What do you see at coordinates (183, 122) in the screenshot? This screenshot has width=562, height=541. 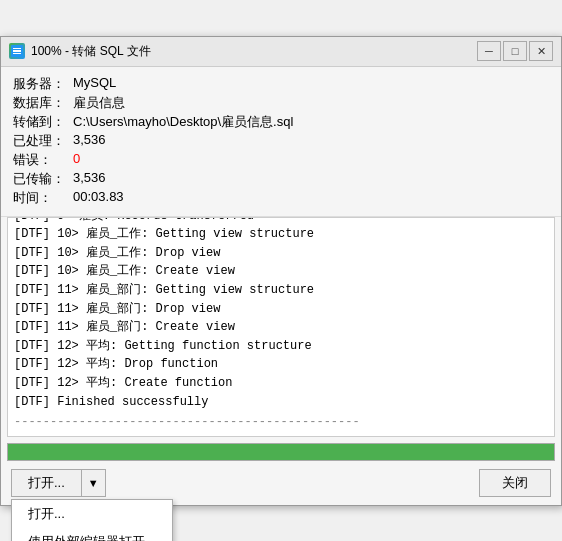 I see `dump-value: C:\Users\mayho\Desktop\雇员信息.sql` at bounding box center [183, 122].